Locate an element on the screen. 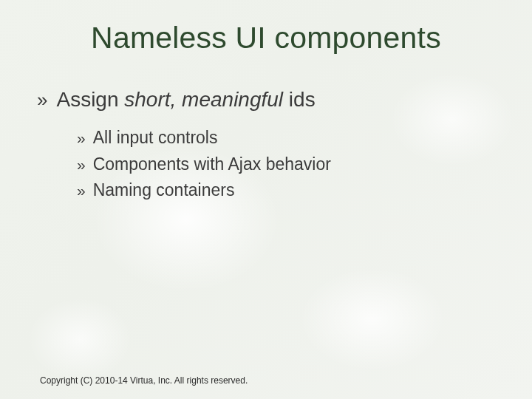  list-item: » Naming containers is located at coordinates (304, 191).